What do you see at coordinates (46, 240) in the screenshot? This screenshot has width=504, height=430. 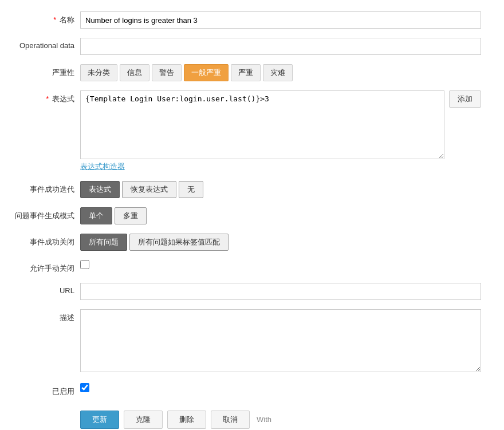 I see `event-close-label: 事件成功关闭` at bounding box center [46, 240].